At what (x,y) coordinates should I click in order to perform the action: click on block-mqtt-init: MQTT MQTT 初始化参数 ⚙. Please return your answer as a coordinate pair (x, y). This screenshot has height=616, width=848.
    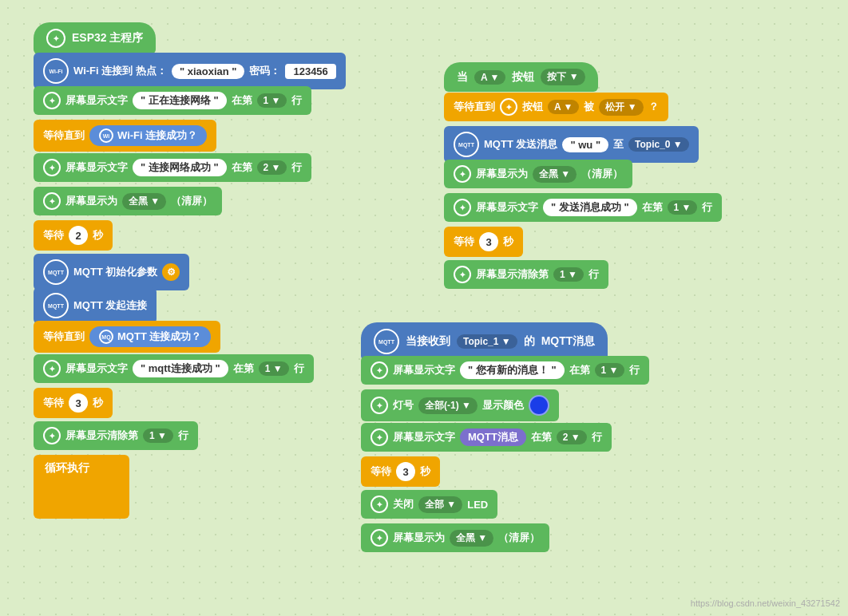
    Looking at the image, I should click on (112, 272).